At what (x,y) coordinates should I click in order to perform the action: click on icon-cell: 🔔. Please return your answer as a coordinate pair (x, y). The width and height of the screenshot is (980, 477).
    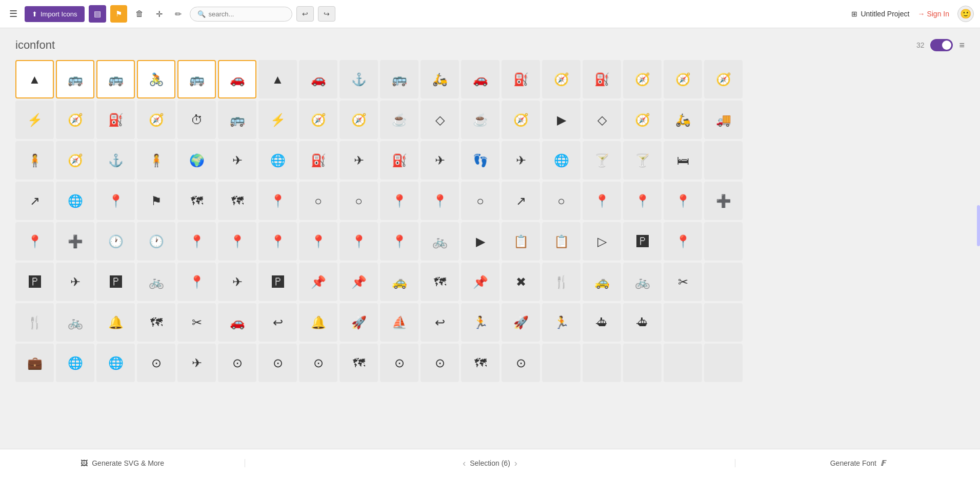
    Looking at the image, I should click on (318, 322).